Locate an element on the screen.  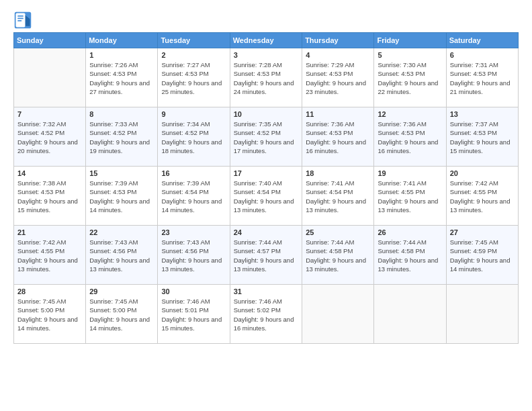
day-info: Sunrise: 7:26 AMSunset: 4:53 PMDaylight:… is located at coordinates (122, 78).